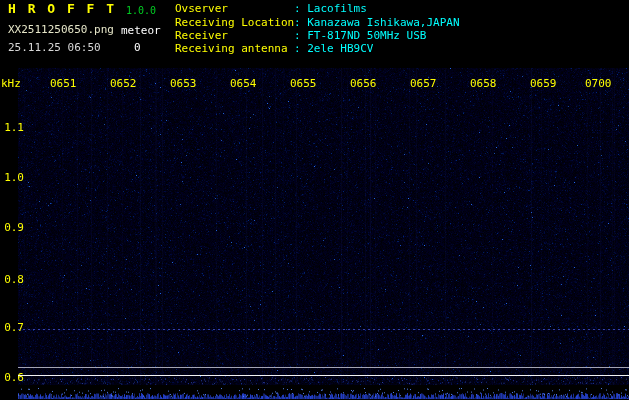 Image resolution: width=629 pixels, height=400 pixels. What do you see at coordinates (324, 376) in the screenshot?
I see `calibration-line-lower` at bounding box center [324, 376].